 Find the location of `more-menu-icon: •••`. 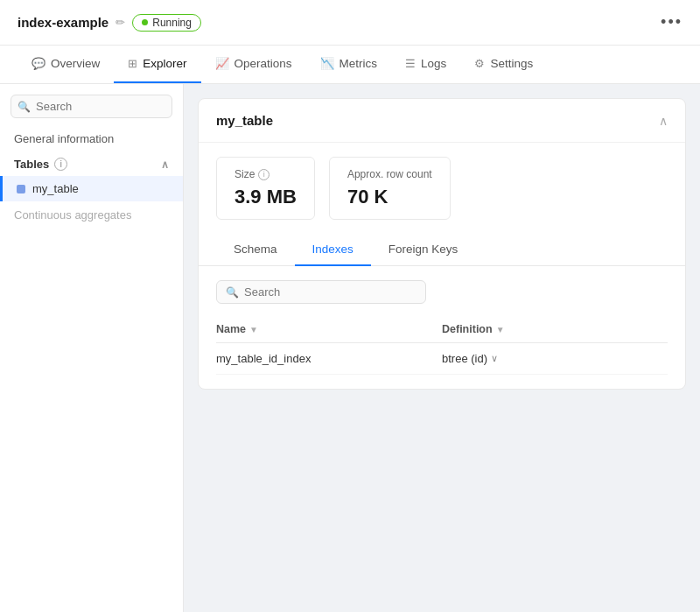

more-menu-icon: ••• is located at coordinates (672, 23).